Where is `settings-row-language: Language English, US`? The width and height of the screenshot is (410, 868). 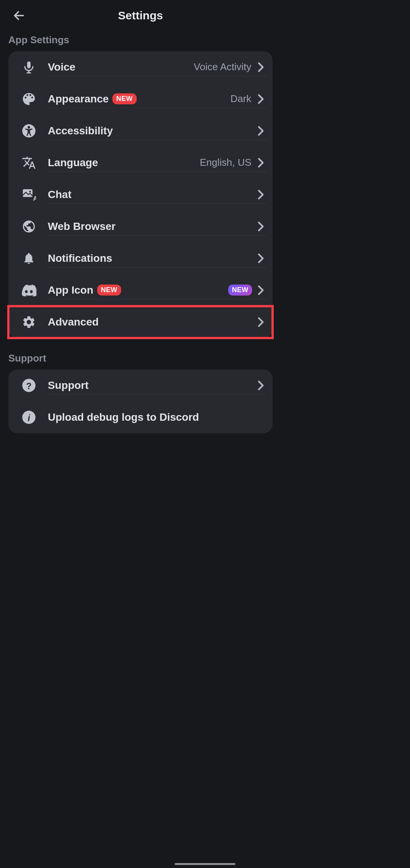
settings-row-language: Language English, US is located at coordinates (140, 163).